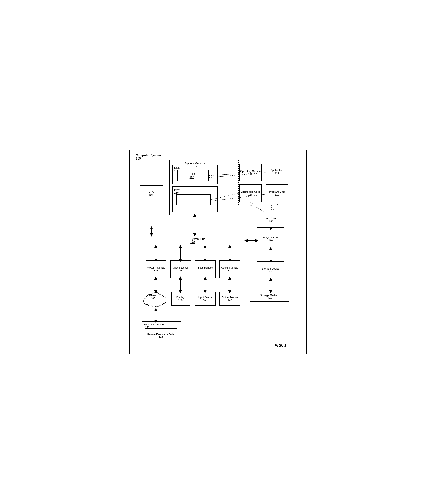  What do you see at coordinates (250, 171) in the screenshot?
I see `os-label: Operating System` at bounding box center [250, 171].